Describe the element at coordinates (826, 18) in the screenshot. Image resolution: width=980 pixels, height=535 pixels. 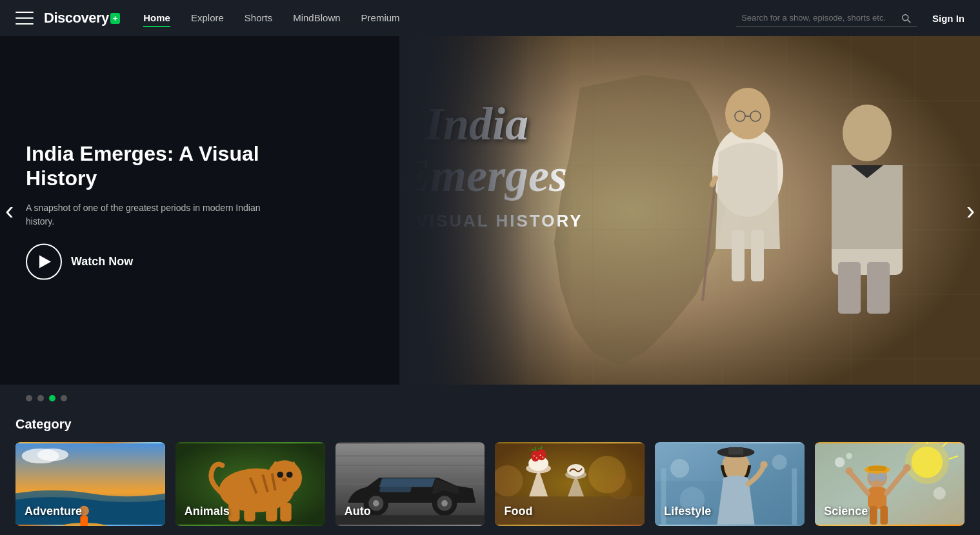
I see `search-container` at that location.